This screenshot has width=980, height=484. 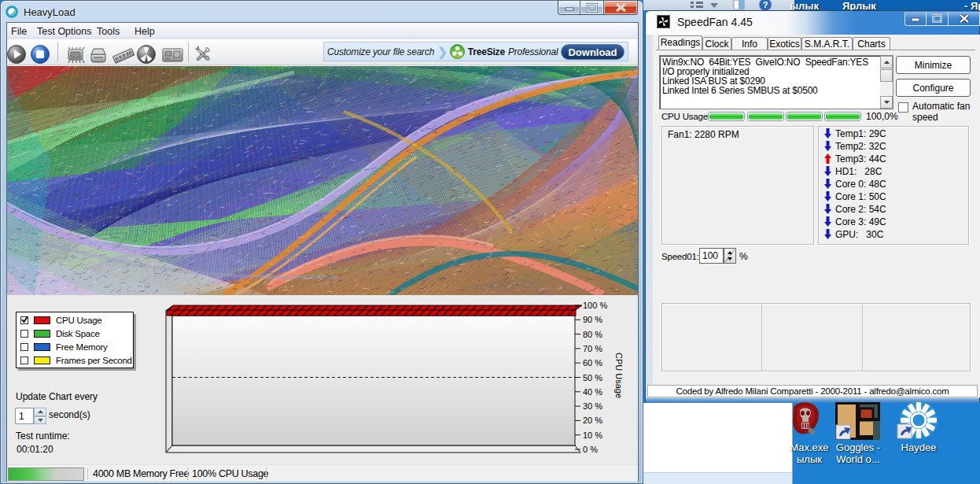 I want to click on svg-text: 50 %, so click(x=593, y=378).